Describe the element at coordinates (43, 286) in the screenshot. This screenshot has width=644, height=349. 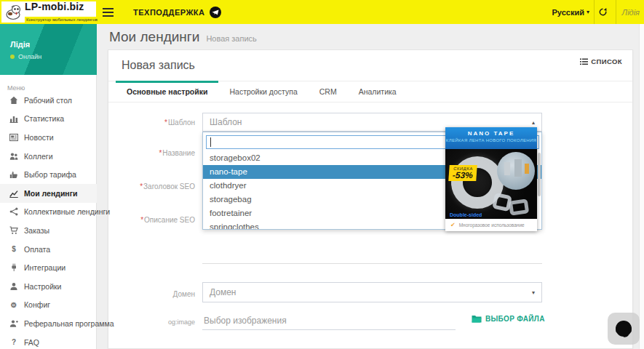
I see `sidebar-item-label: Настройки` at that location.